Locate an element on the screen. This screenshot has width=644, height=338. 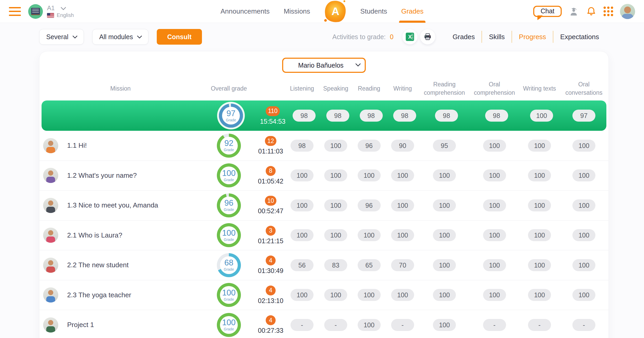
tab-expectations: Expectations is located at coordinates (579, 37).